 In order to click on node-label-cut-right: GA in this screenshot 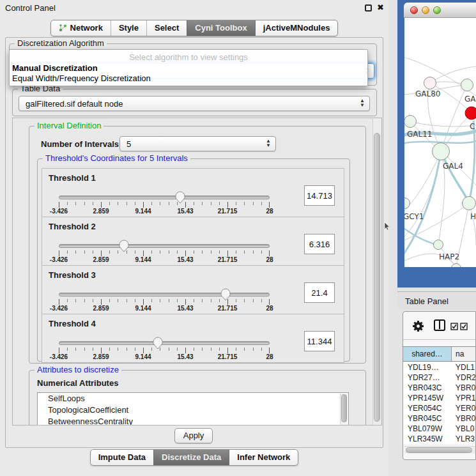, I will do `click(470, 99)`.